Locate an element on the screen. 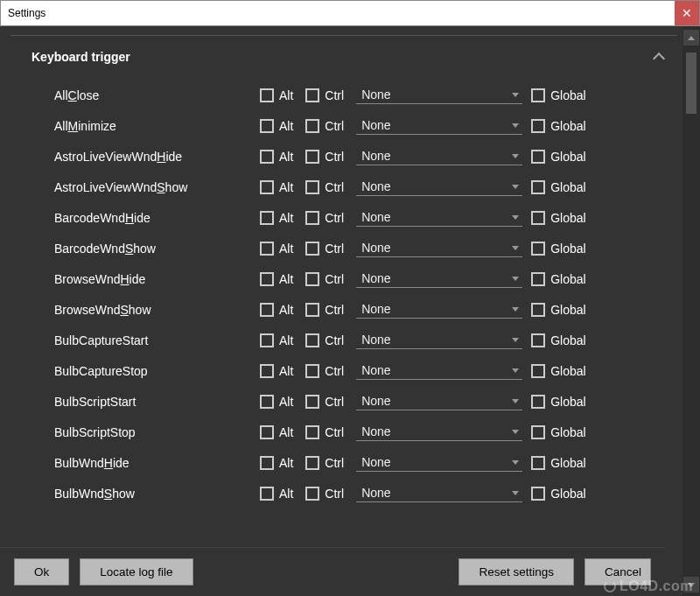  trigger-row: AstroLiveViewWndHideAltCtrlNoneGlobal is located at coordinates (361, 156).